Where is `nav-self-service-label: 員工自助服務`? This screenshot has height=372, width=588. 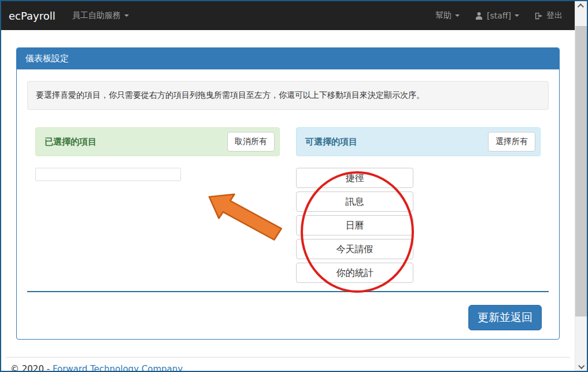 nav-self-service-label: 員工自助服務 is located at coordinates (97, 16).